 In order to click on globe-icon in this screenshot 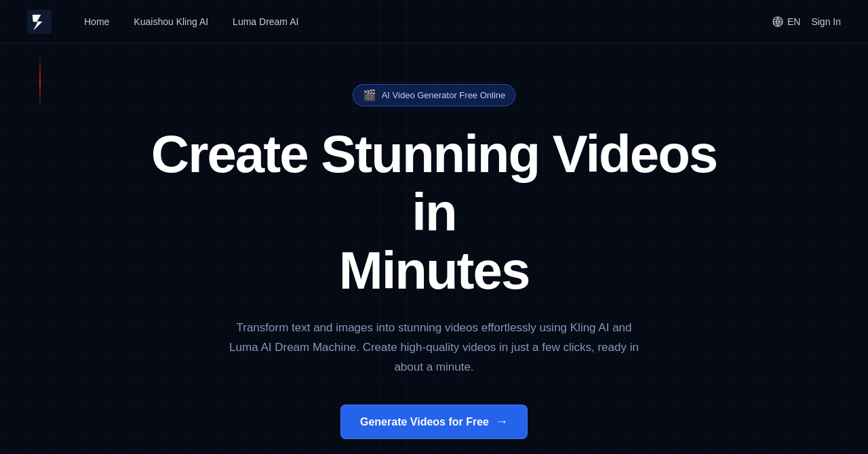, I will do `click(778, 22)`.